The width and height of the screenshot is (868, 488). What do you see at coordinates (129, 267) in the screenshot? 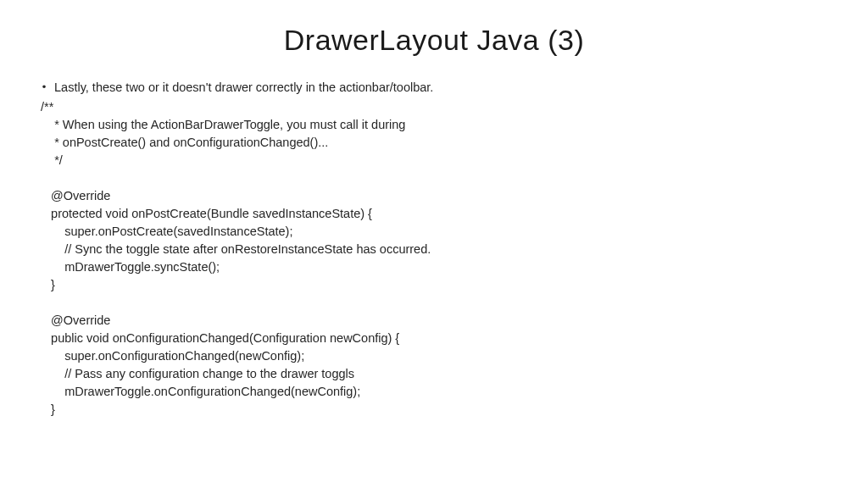
I see `code-line: mDrawerToggle.syncState();` at bounding box center [129, 267].